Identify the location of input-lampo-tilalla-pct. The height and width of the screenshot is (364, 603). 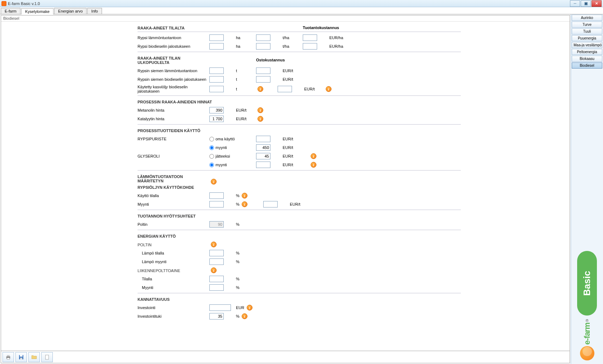
(217, 253).